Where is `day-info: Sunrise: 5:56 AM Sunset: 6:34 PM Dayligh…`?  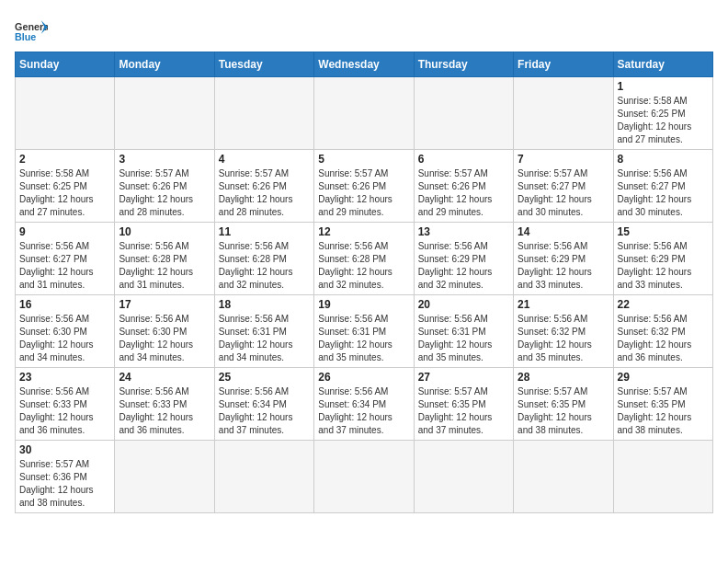
day-info: Sunrise: 5:56 AM Sunset: 6:34 PM Dayligh… is located at coordinates (364, 411).